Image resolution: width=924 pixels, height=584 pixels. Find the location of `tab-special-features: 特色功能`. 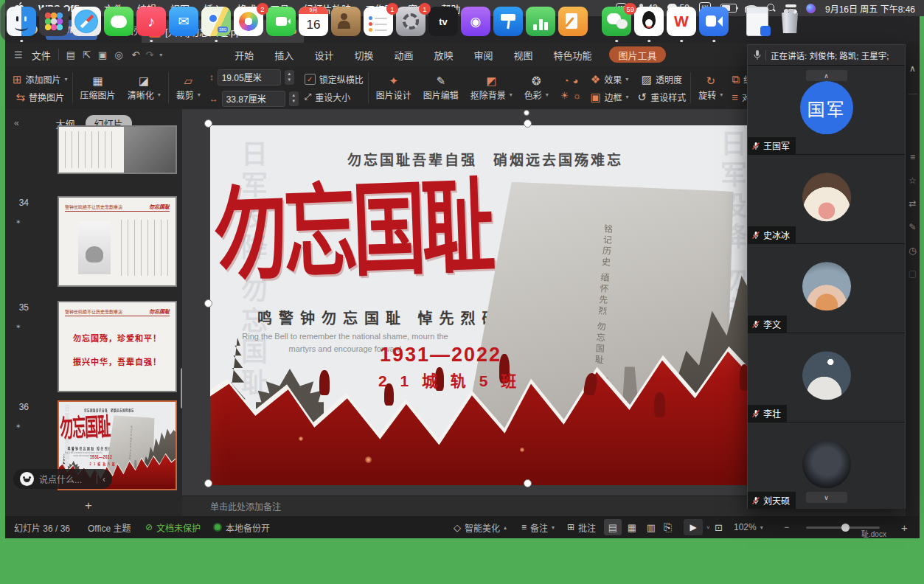

tab-special-features: 特色功能 is located at coordinates (572, 55).